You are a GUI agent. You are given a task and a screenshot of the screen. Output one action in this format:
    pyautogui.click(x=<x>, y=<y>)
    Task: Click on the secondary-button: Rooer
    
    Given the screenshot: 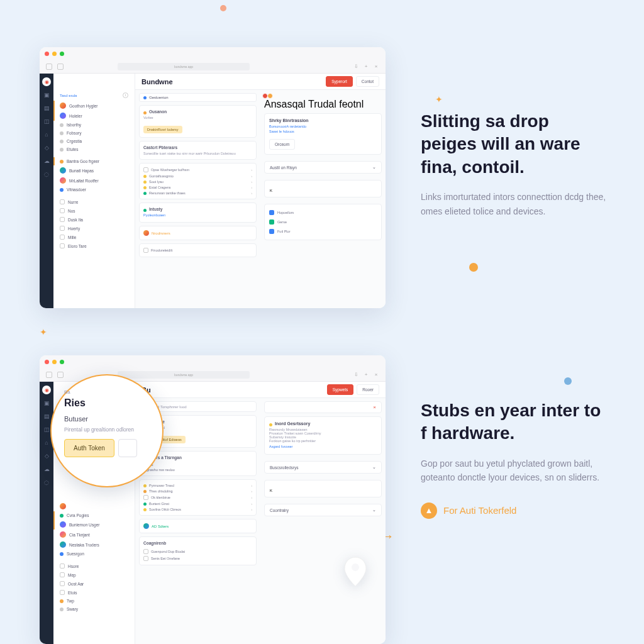 What is the action you would take?
    pyautogui.click(x=368, y=390)
    